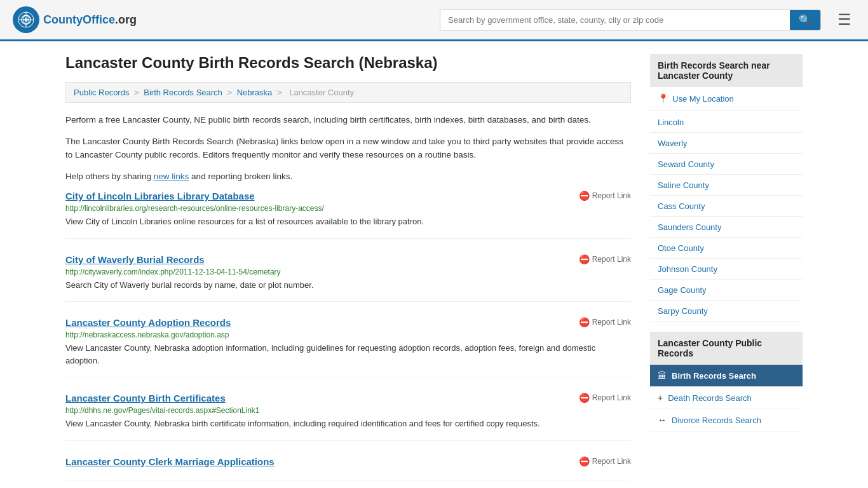 The height and width of the screenshot is (488, 868). I want to click on site-header: CountyOffice.org 🔍 ☰, so click(434, 20).